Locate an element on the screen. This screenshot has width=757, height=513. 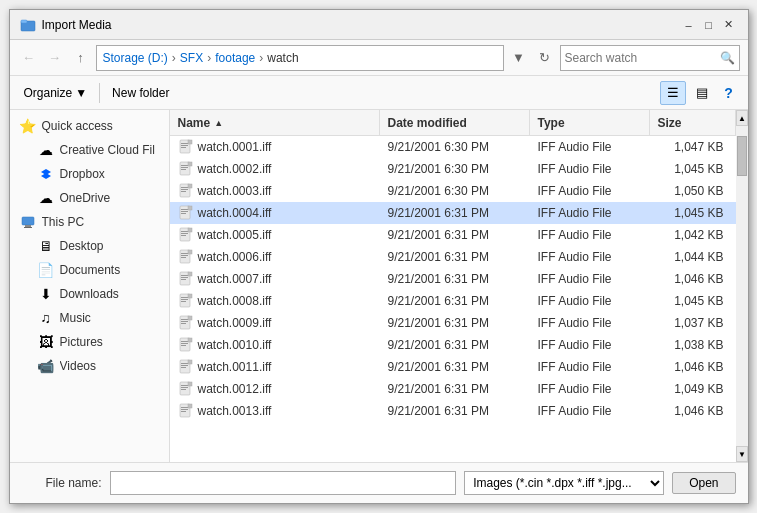
close-button: ✕ is located at coordinates (729, 25).